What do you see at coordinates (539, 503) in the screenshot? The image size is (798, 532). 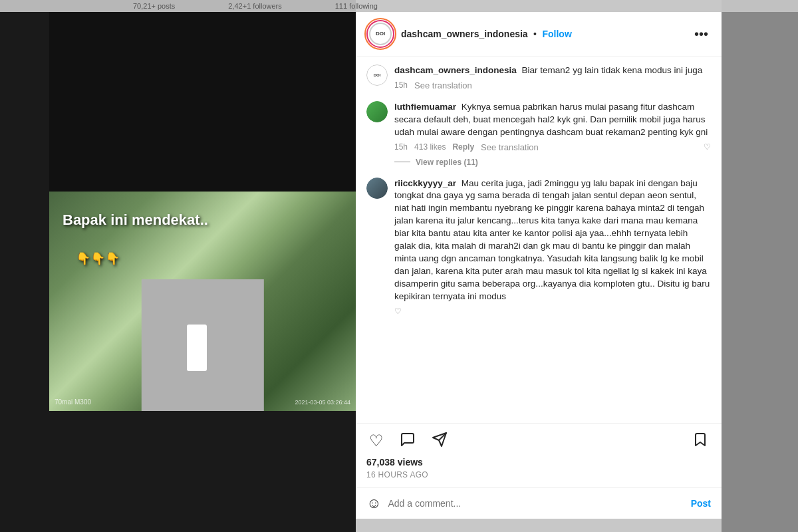 I see `comment-input` at bounding box center [539, 503].